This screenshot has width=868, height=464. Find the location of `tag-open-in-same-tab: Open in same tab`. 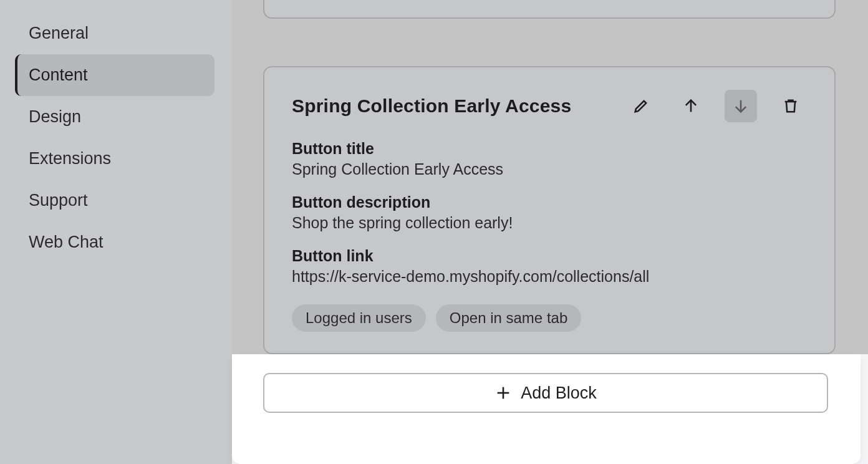

tag-open-in-same-tab: Open in same tab is located at coordinates (509, 318).